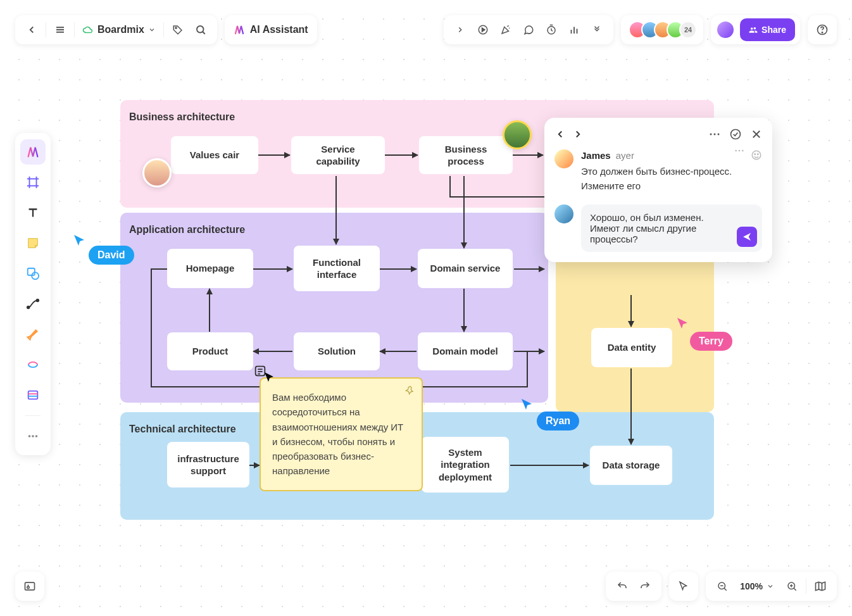 This screenshot has height=616, width=852. I want to click on expand-right-icon, so click(460, 30).